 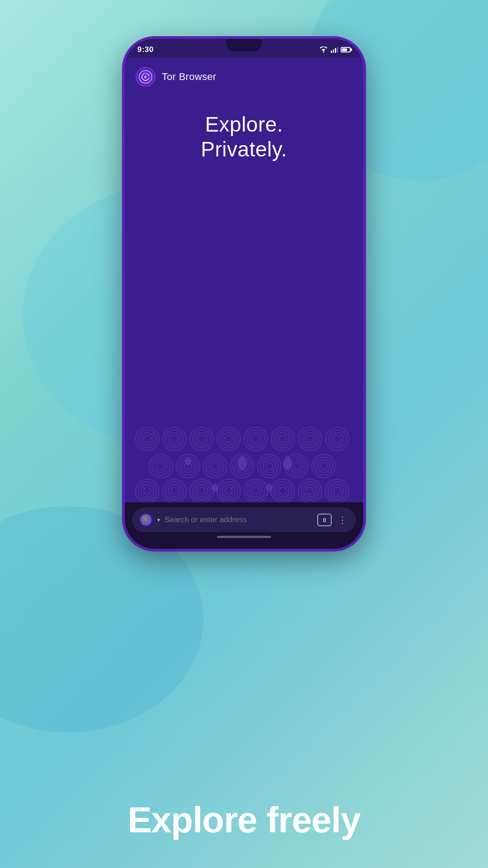 What do you see at coordinates (146, 520) in the screenshot?
I see `tor-icon-small` at bounding box center [146, 520].